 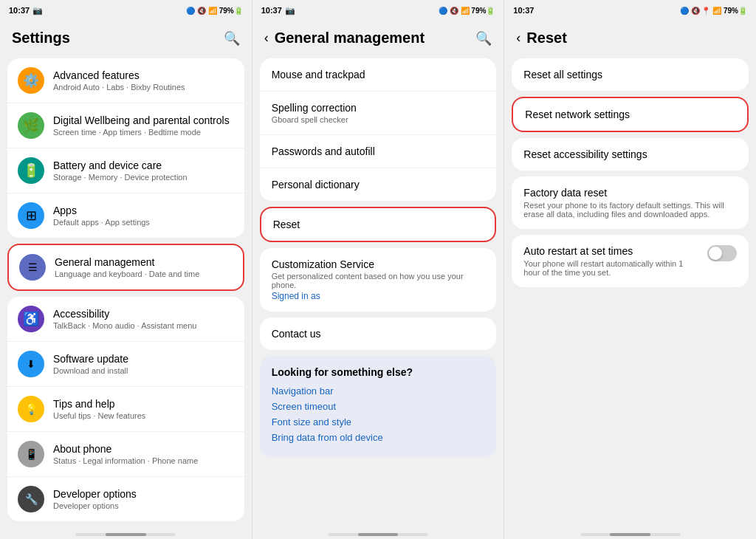 What do you see at coordinates (41, 38) in the screenshot?
I see `settings-title: Settings` at bounding box center [41, 38].